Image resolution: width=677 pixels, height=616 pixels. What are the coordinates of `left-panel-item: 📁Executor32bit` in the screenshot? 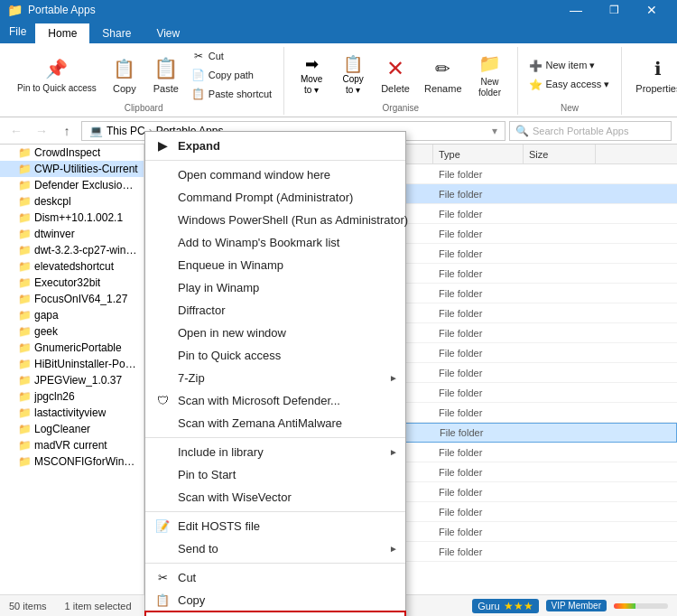 It's located at (72, 283).